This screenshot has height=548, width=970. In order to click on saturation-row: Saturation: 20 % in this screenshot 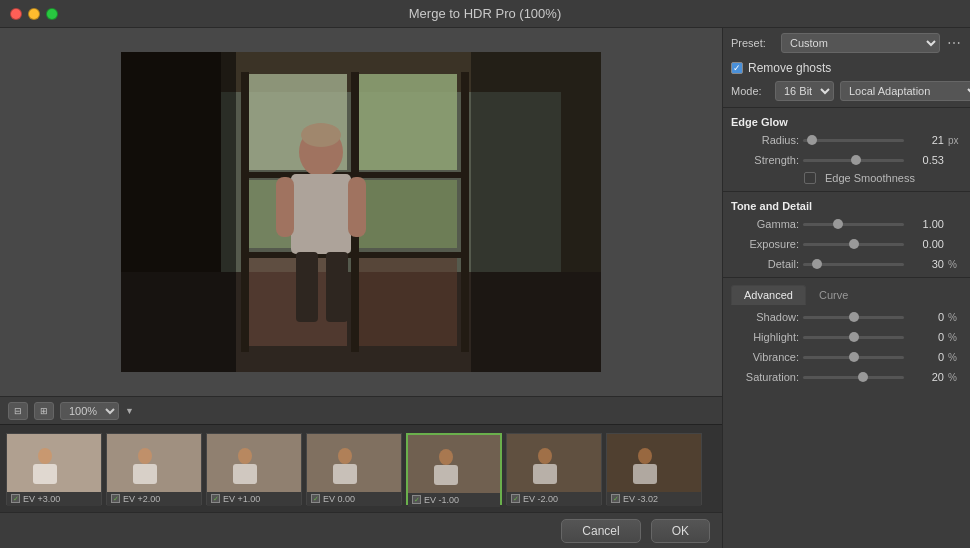, I will do `click(846, 377)`.